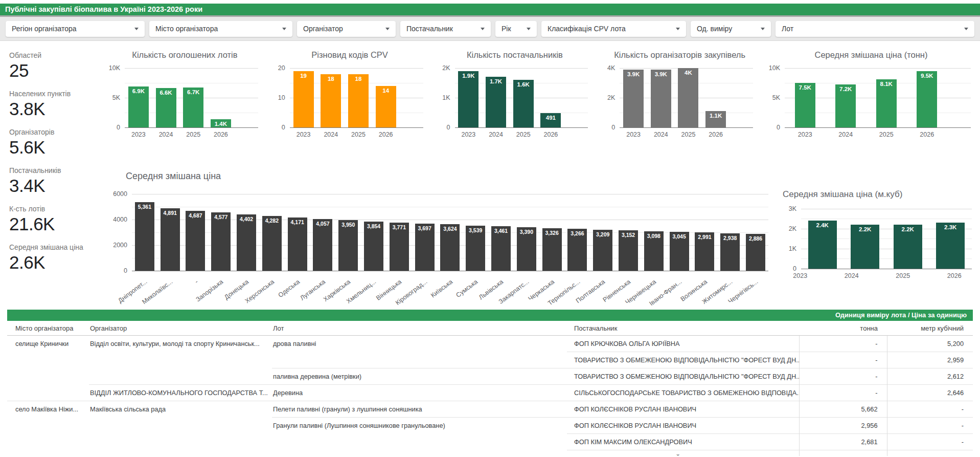  I want to click on bars-container: 19181814, so click(357, 98).